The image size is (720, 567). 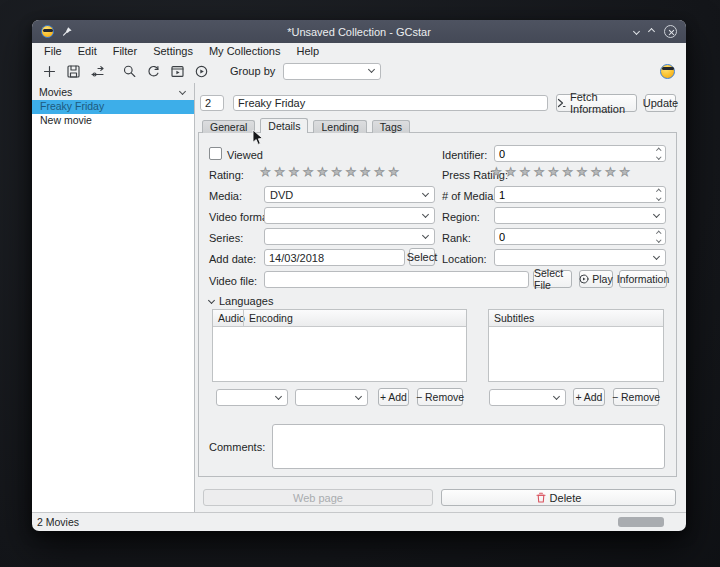 What do you see at coordinates (580, 154) in the screenshot?
I see `identifier-value` at bounding box center [580, 154].